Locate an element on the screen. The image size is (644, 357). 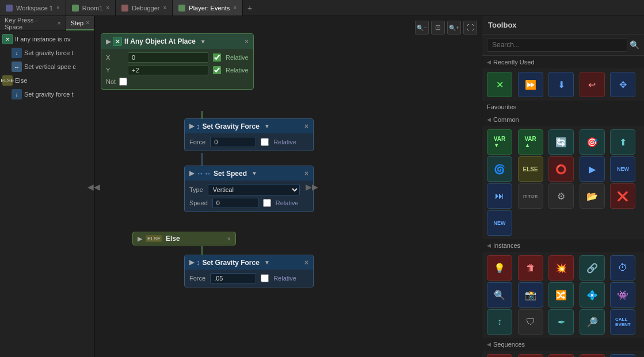
destroy2-icon: 💥 is located at coordinates (561, 268).